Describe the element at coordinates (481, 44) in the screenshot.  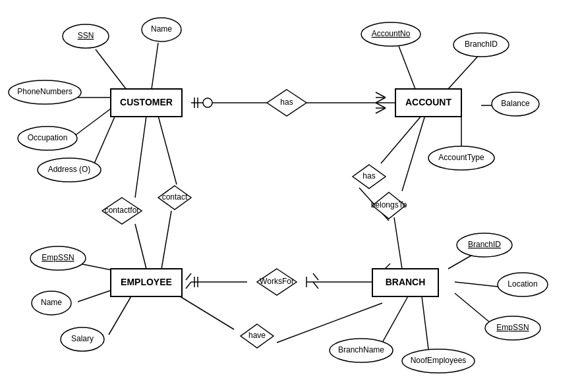
I see `branchid1-label: BranchID` at that location.